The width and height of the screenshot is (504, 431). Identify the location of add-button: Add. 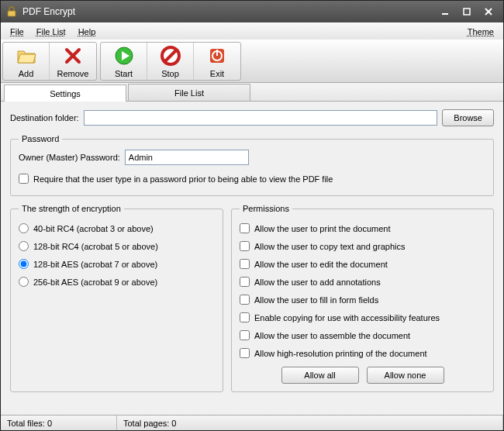
(26, 61).